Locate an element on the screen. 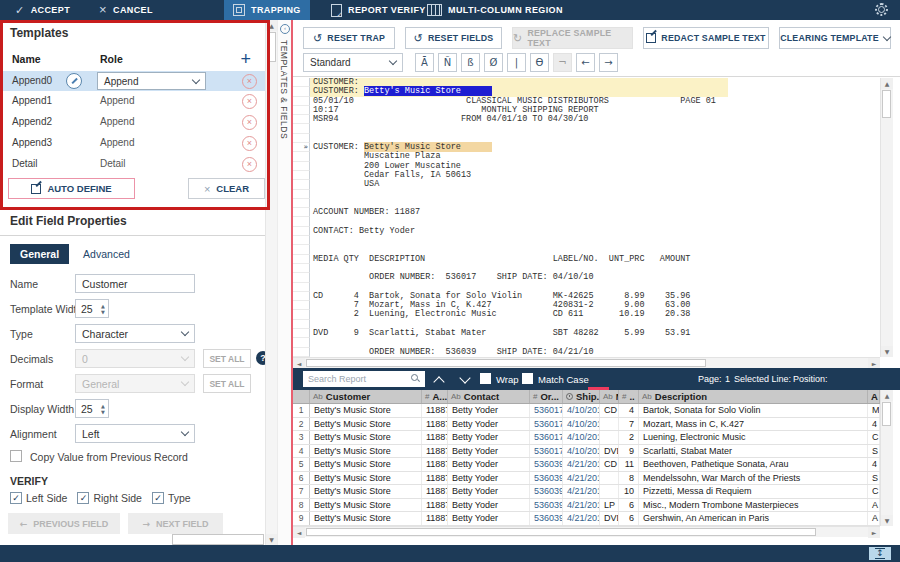 This screenshot has height=562, width=900. role-dropdown: Append is located at coordinates (152, 81).